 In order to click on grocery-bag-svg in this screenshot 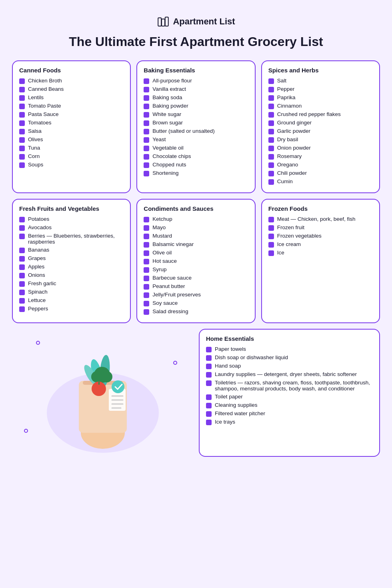, I will do `click(103, 393)`.